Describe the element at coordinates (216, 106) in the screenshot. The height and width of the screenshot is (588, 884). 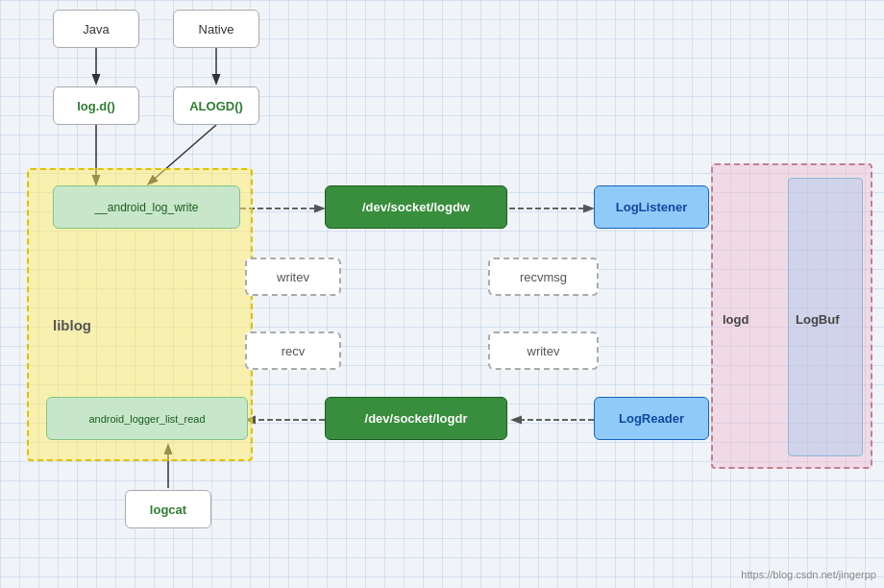
I see `alogd-node: ALOGD()` at that location.